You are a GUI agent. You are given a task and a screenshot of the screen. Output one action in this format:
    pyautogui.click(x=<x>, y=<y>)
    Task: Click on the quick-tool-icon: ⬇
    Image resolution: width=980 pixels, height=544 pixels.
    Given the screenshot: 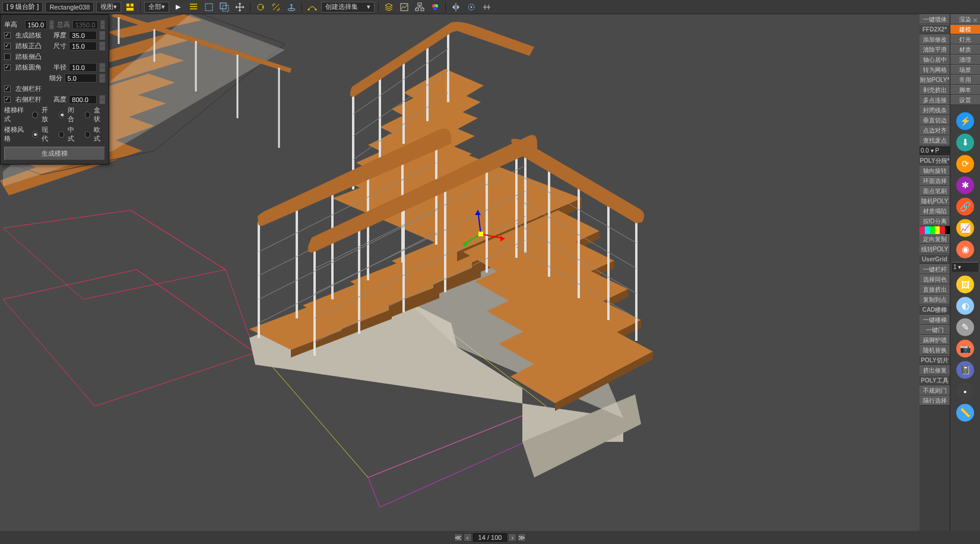 What is the action you would take?
    pyautogui.click(x=965, y=143)
    